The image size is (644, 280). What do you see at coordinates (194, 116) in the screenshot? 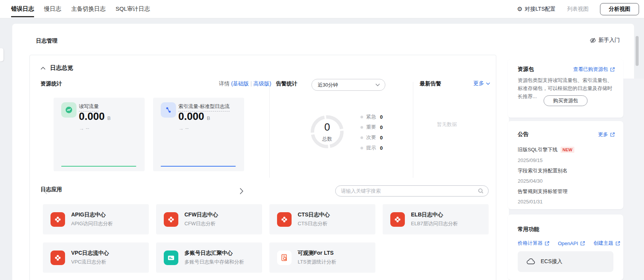
I see `stat-value-row: 0.000 B` at bounding box center [194, 116].